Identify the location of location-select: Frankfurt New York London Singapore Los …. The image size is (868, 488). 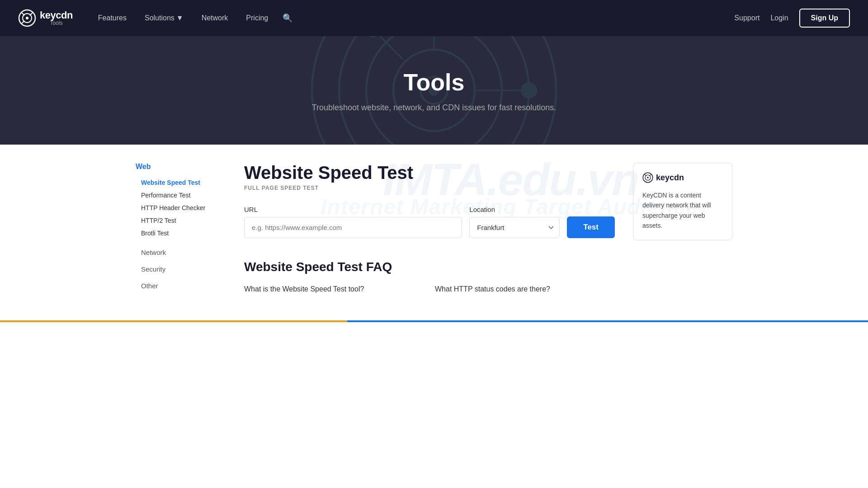
(514, 228).